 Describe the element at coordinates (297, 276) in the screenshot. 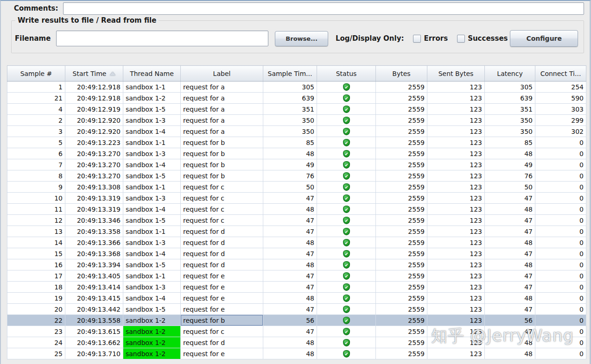

I see `table-row: 1720:49:13.405sandbox 1-1request for e47…` at that location.